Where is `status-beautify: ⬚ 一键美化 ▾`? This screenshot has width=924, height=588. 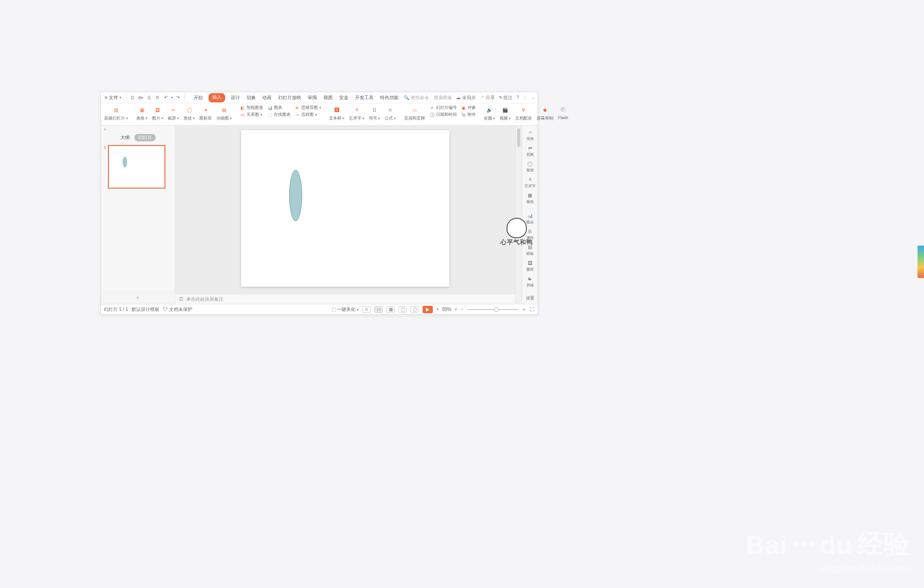
status-beautify: ⬚ 一键美化 ▾ is located at coordinates (346, 310).